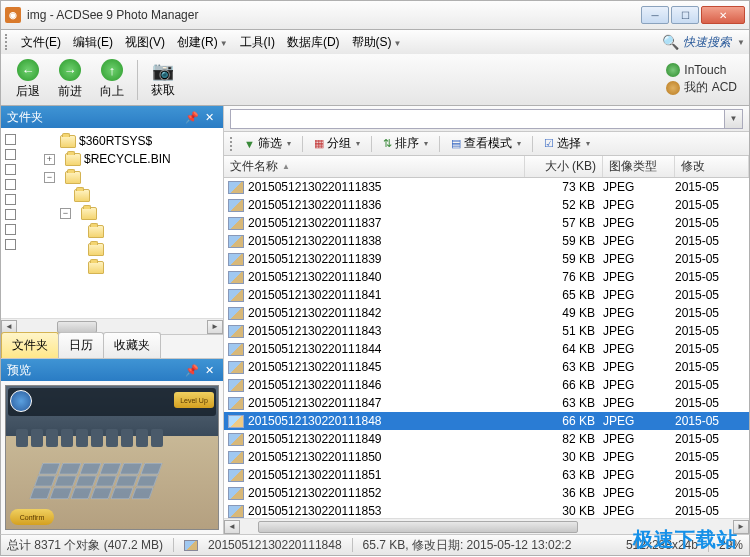  I want to click on file-row: 2015051213022011184076 KBJPEG2015-05, so click(486, 277).